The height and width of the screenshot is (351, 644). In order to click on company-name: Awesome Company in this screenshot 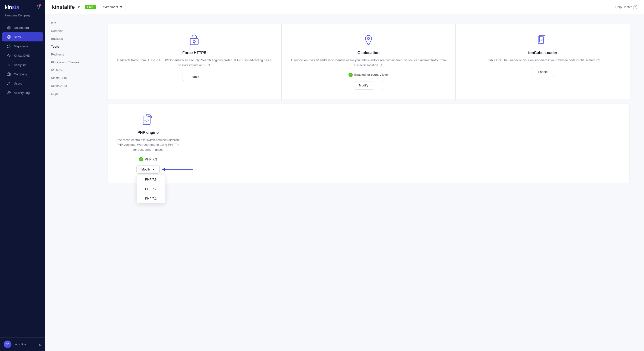, I will do `click(18, 15)`.